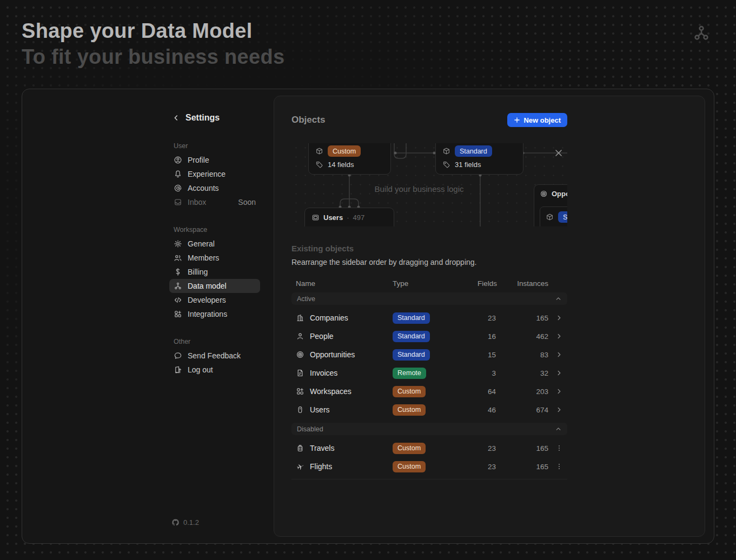 This screenshot has width=736, height=560. I want to click on sidebar-item-profile: Profile, so click(215, 160).